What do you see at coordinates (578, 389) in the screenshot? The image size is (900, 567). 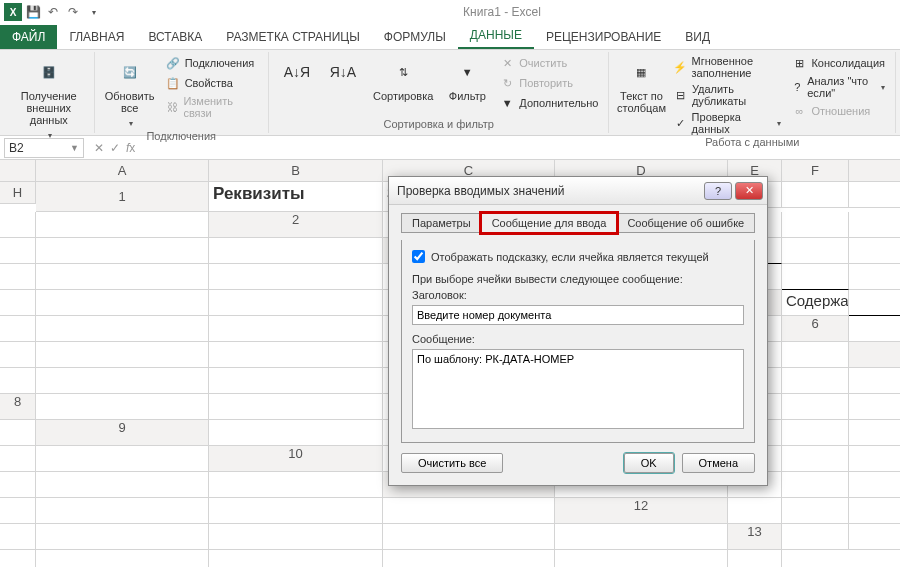 I see `message-textarea` at bounding box center [578, 389].